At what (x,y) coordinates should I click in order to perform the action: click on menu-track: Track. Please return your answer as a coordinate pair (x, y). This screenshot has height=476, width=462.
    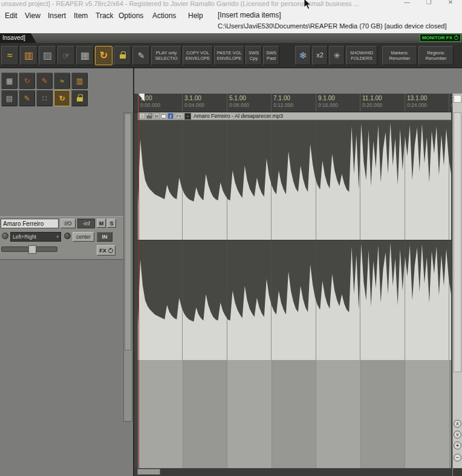
    Looking at the image, I should click on (105, 16).